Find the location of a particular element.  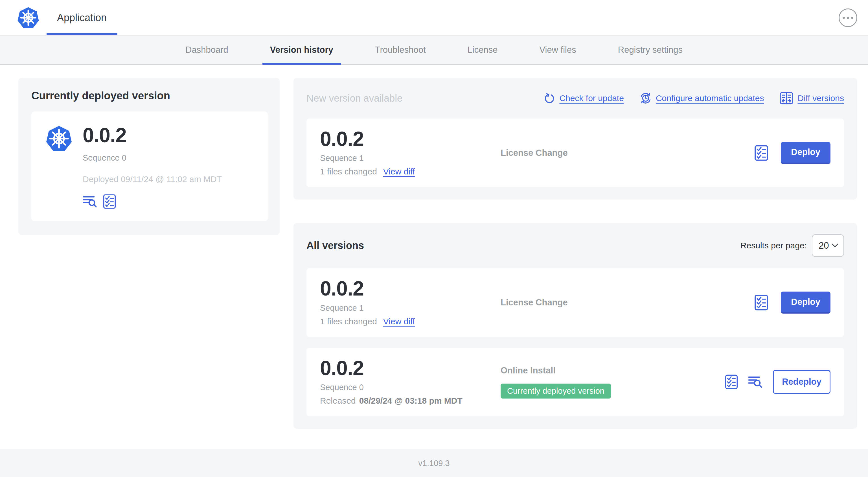

console-version-label: v1.109.3 is located at coordinates (434, 463).